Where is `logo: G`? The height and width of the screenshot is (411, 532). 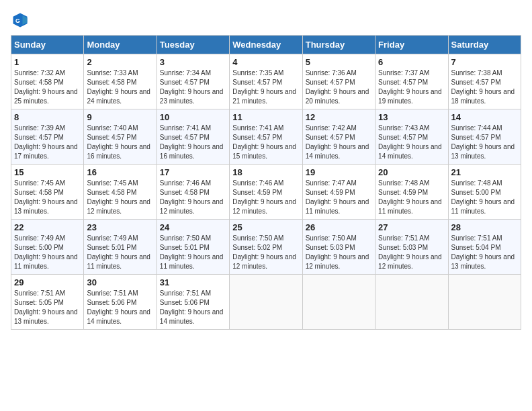 logo: G is located at coordinates (21, 20).